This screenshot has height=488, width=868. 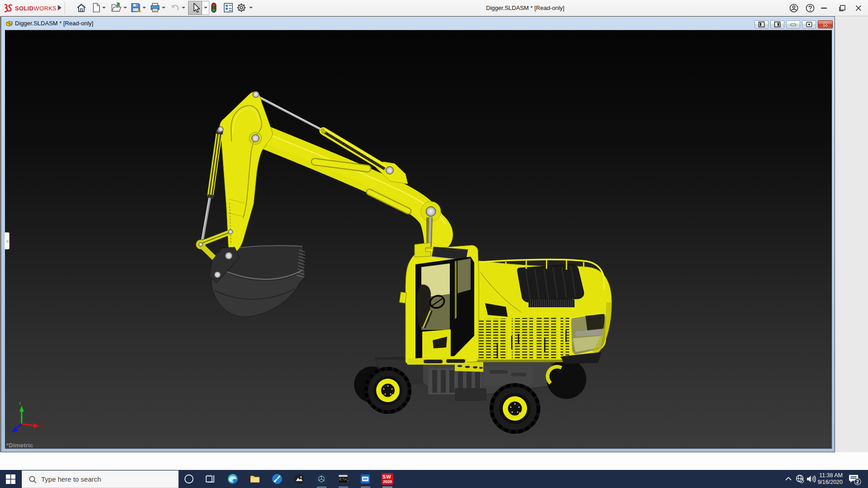 I want to click on svg-text: 2, so click(x=858, y=482).